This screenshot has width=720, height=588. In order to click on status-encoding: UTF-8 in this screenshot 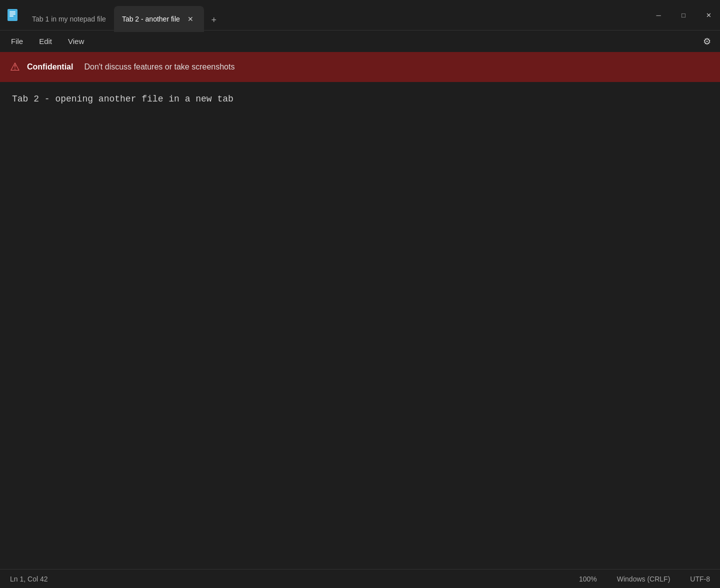, I will do `click(700, 579)`.